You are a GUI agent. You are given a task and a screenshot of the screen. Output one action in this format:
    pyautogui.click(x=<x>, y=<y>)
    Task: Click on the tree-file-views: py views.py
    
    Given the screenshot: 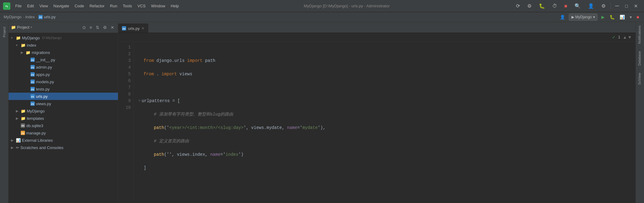 What is the action you would take?
    pyautogui.click(x=63, y=104)
    